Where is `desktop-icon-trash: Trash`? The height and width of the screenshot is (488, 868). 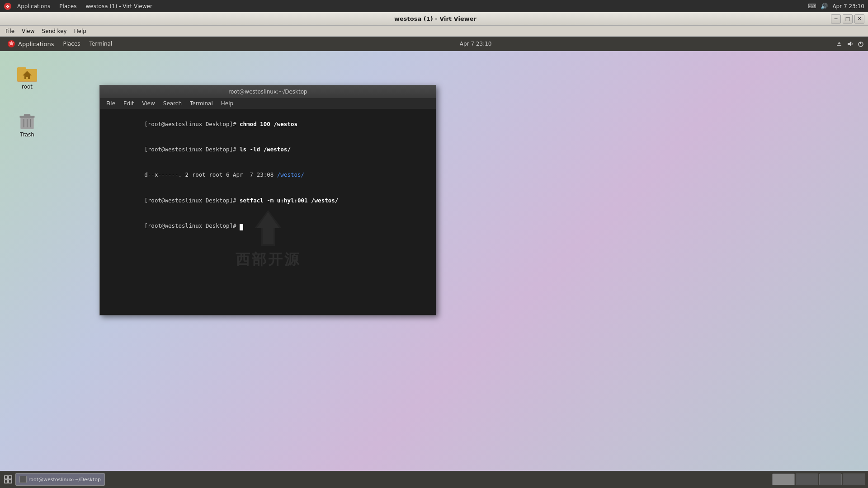
desktop-icon-trash: Trash is located at coordinates (27, 125).